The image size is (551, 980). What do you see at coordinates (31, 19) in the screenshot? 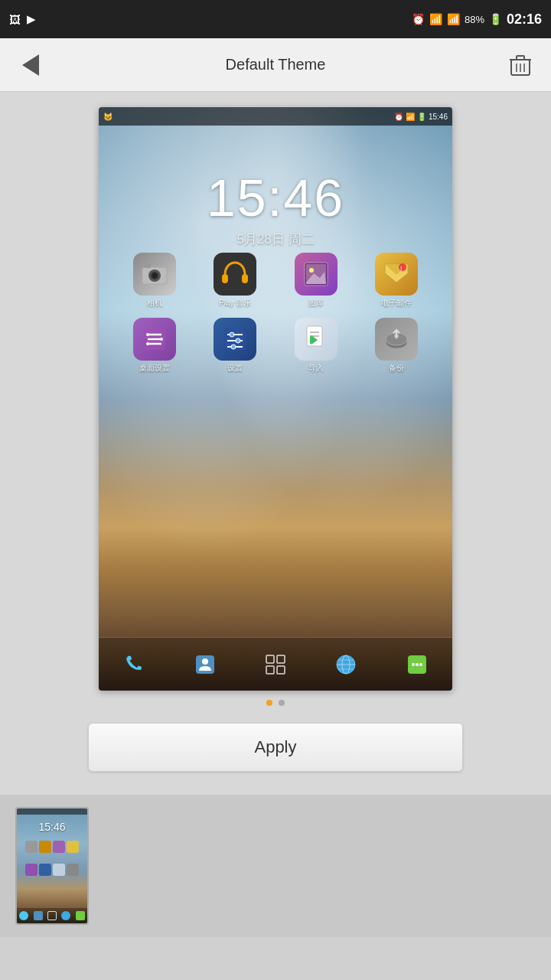
I see `play-icon: ▶` at bounding box center [31, 19].